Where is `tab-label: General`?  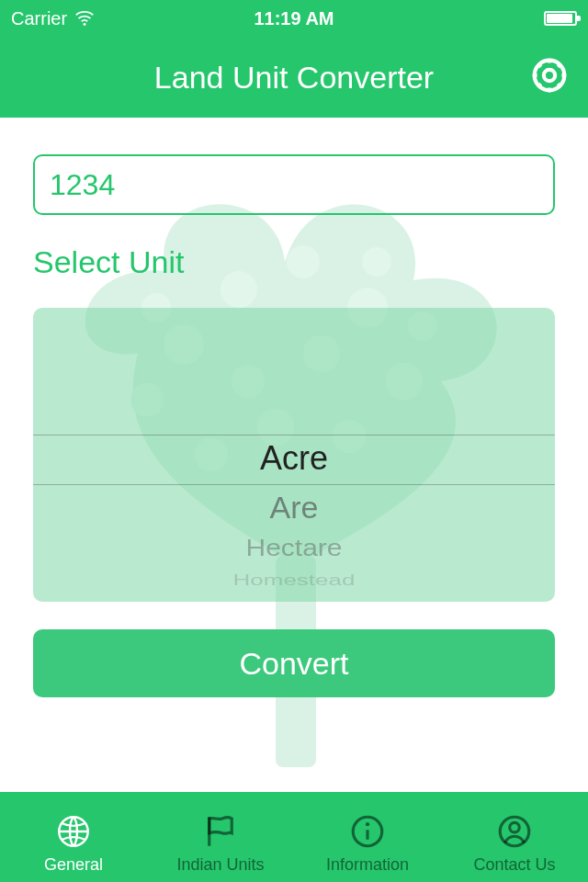 tab-label: General is located at coordinates (74, 865).